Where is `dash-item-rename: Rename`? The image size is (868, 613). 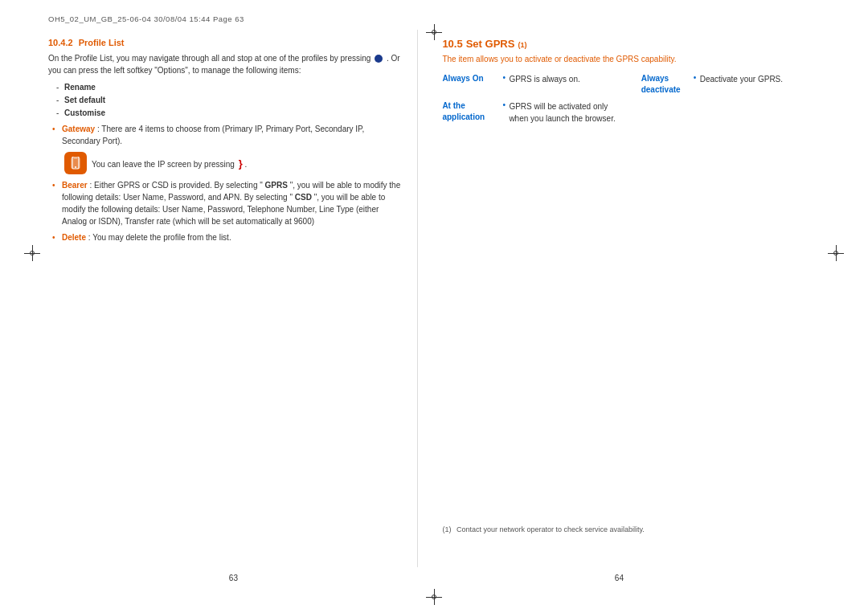
dash-item-rename: Rename is located at coordinates (228, 88).